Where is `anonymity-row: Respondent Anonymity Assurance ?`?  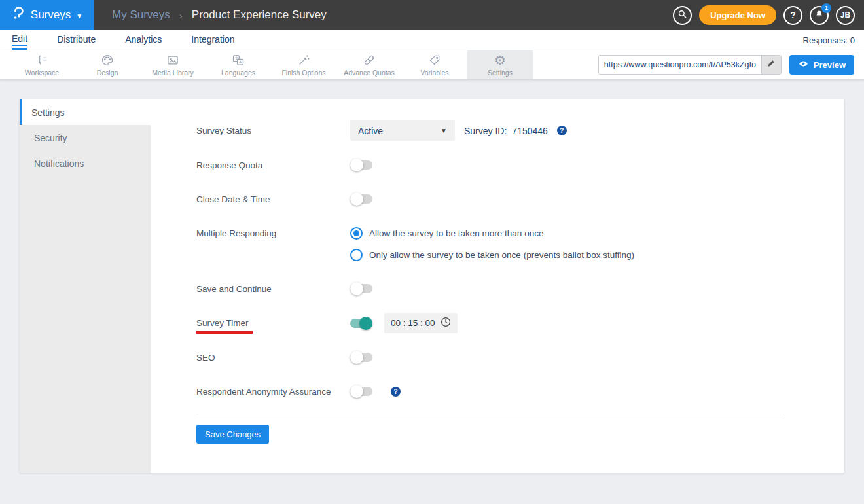
anonymity-row: Respondent Anonymity Assurance ? is located at coordinates (520, 391).